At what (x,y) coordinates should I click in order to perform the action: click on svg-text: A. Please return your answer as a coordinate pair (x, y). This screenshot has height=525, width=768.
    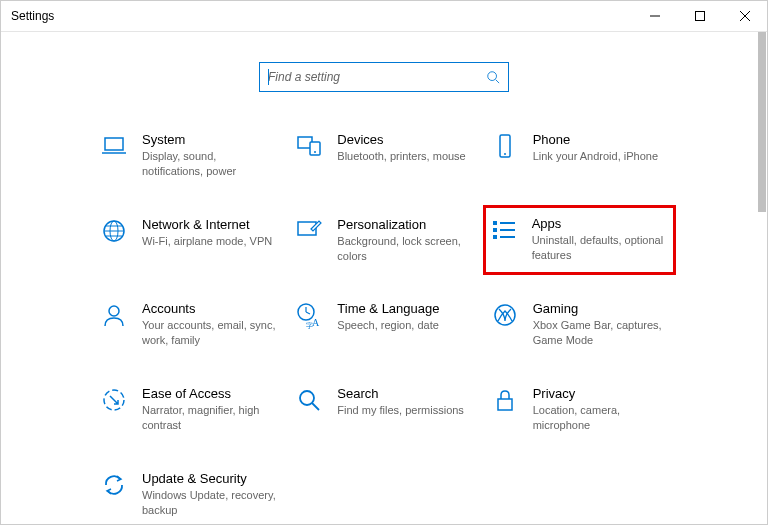
    Looking at the image, I should click on (316, 322).